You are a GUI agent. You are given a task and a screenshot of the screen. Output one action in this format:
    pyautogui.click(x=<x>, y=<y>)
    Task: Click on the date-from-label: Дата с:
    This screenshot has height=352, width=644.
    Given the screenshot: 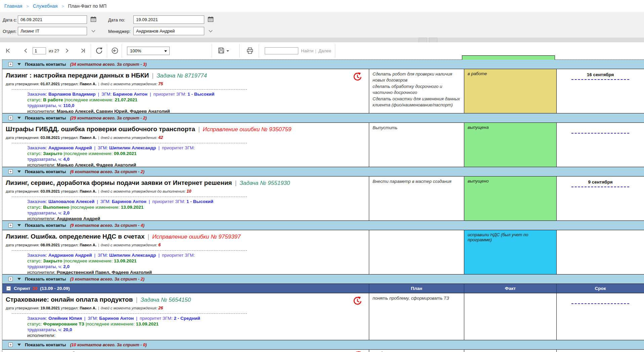 What is the action you would take?
    pyautogui.click(x=10, y=20)
    